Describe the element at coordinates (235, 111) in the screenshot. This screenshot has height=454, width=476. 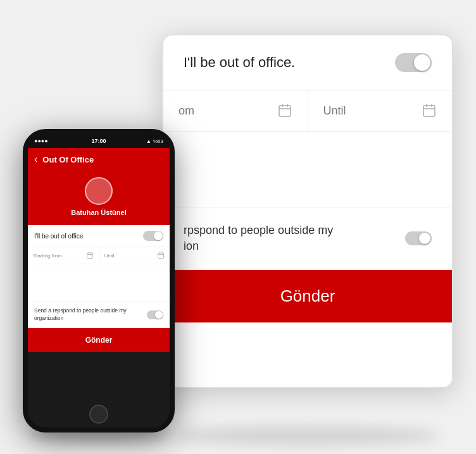
I see `tablet-from-cell: om` at that location.